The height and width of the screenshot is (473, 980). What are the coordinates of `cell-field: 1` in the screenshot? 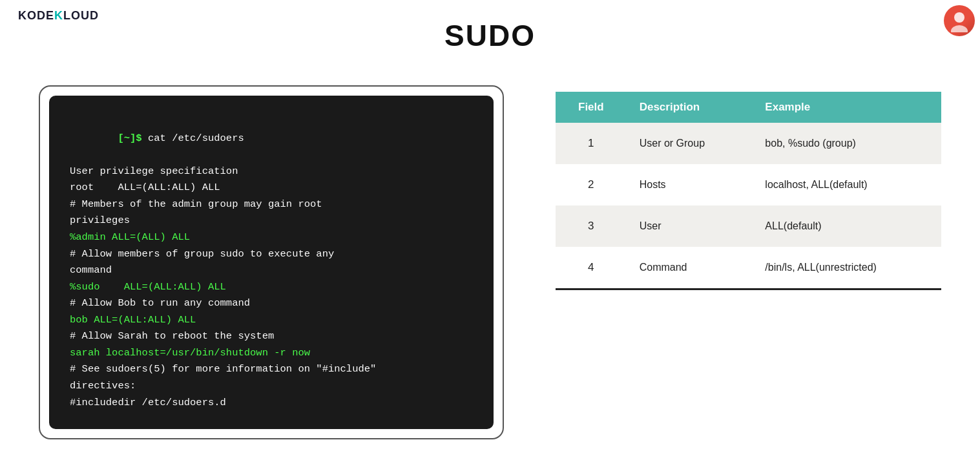 It's located at (591, 143).